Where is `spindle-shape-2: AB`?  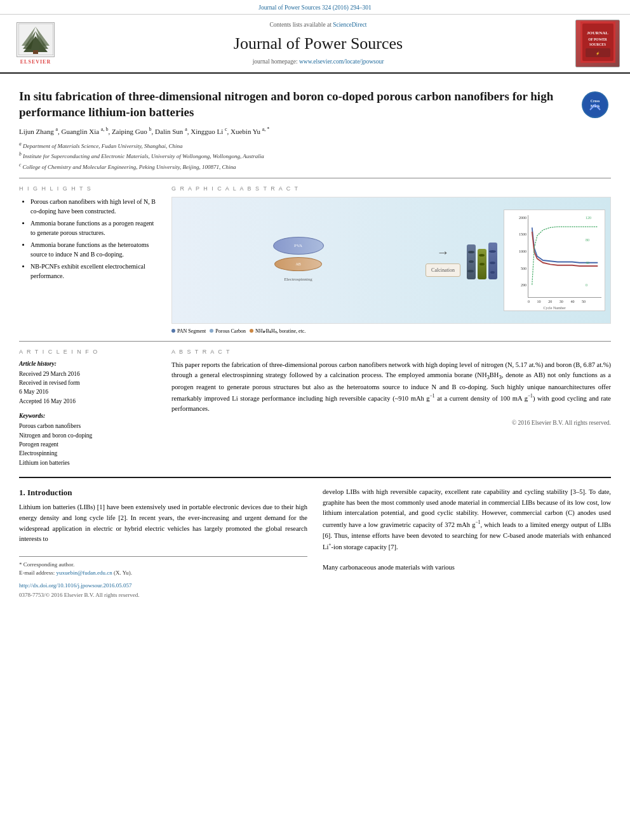 spindle-shape-2: AB is located at coordinates (298, 264).